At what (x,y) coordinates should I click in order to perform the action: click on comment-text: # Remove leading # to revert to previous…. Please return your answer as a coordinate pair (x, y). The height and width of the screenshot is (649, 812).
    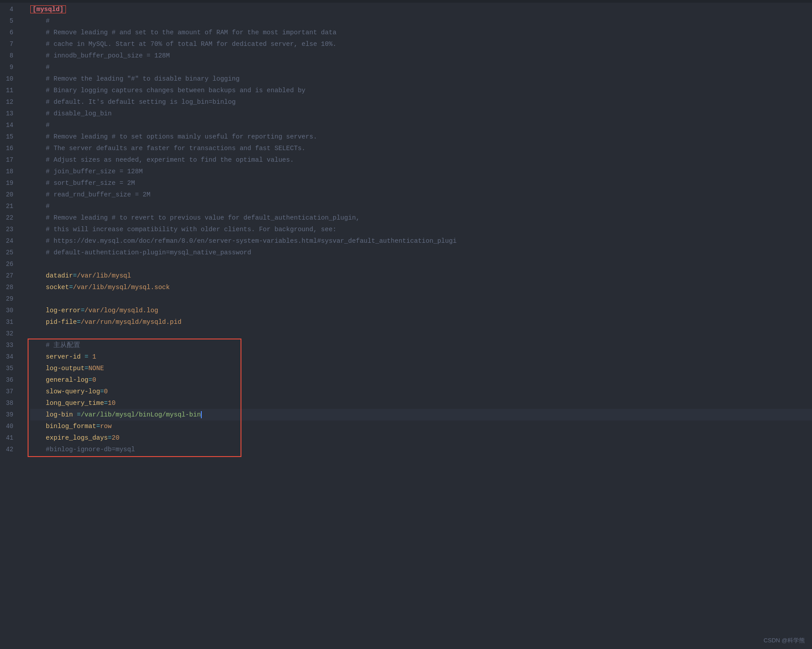
    Looking at the image, I should click on (203, 218).